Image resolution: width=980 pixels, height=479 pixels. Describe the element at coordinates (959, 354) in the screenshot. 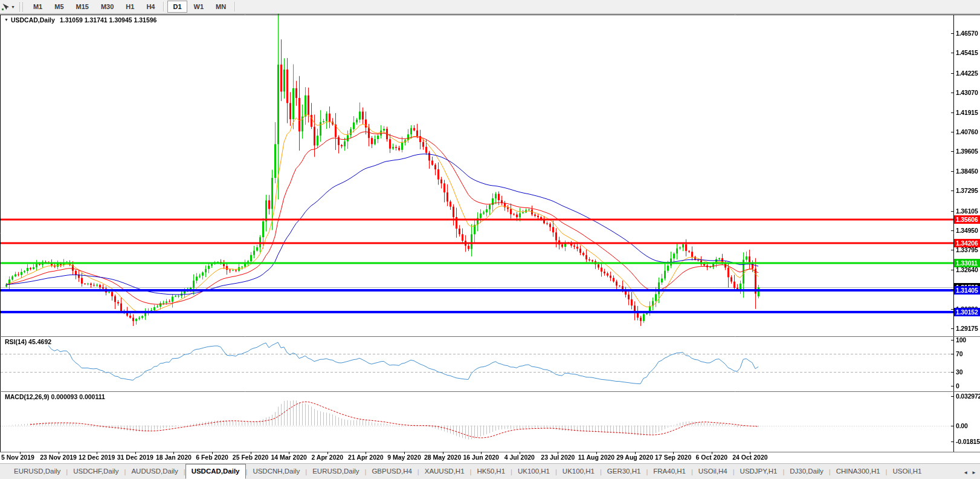

I see `rsi-axis-tick: 70` at that location.